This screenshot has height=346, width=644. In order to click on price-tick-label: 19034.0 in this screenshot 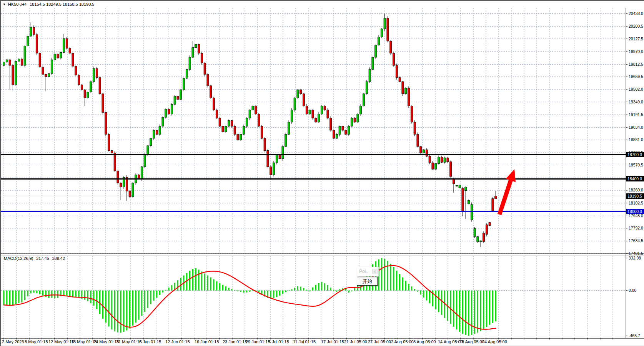, I will do `click(636, 127)`.